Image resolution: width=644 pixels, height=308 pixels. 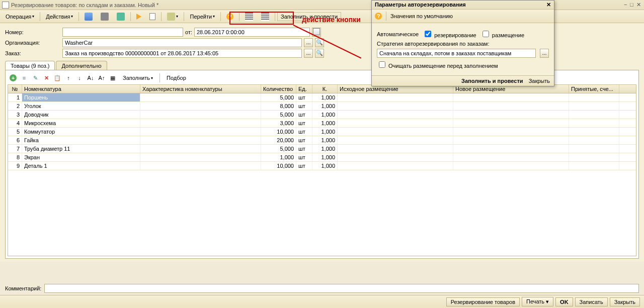 What do you see at coordinates (82, 89) in the screenshot?
I see `col-nom: Номенклатура` at bounding box center [82, 89].